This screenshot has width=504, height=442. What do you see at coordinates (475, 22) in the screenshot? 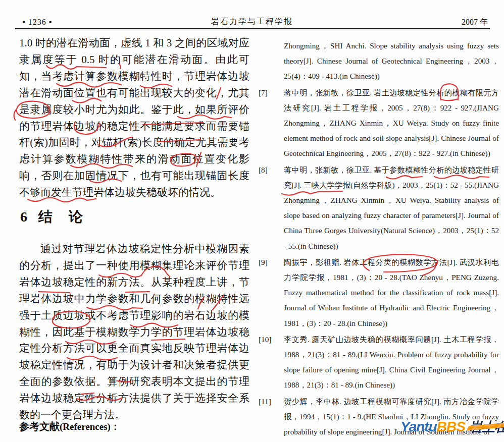
I see `journal-year: 2007 年` at bounding box center [475, 22].